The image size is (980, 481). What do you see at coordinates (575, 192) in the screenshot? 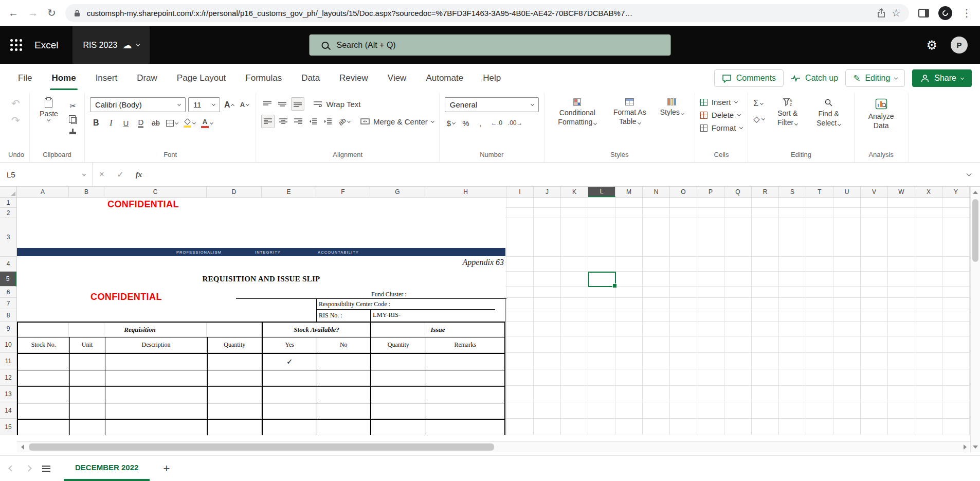
I see `column-header-K: K` at bounding box center [575, 192].